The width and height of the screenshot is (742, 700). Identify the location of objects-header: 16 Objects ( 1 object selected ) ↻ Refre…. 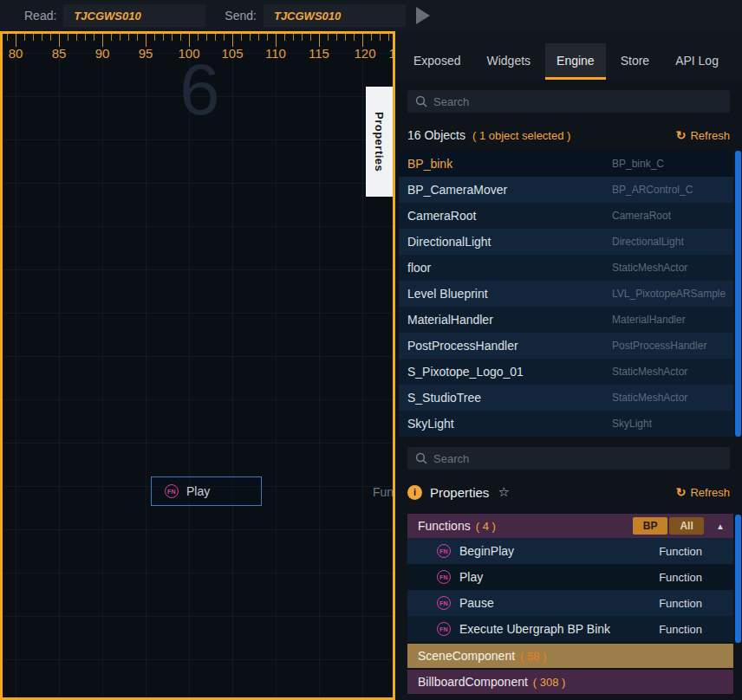
(569, 135).